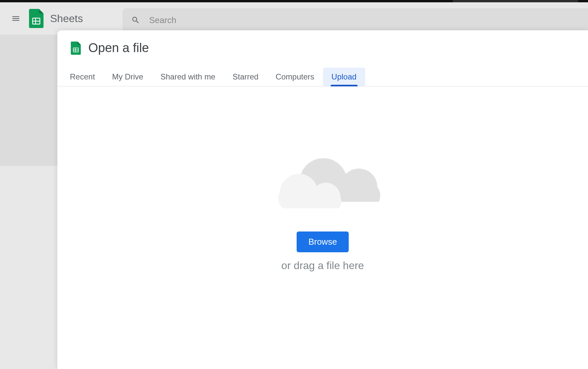  Describe the element at coordinates (16, 18) in the screenshot. I see `main-menu-button` at that location.